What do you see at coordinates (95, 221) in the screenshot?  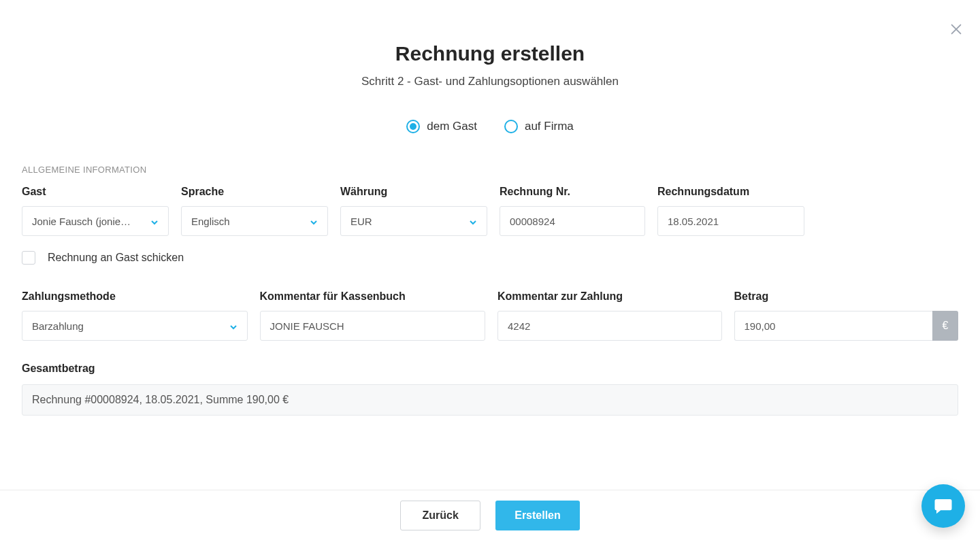 I see `guest-select: Jonie Fausch (jonie-fau…` at bounding box center [95, 221].